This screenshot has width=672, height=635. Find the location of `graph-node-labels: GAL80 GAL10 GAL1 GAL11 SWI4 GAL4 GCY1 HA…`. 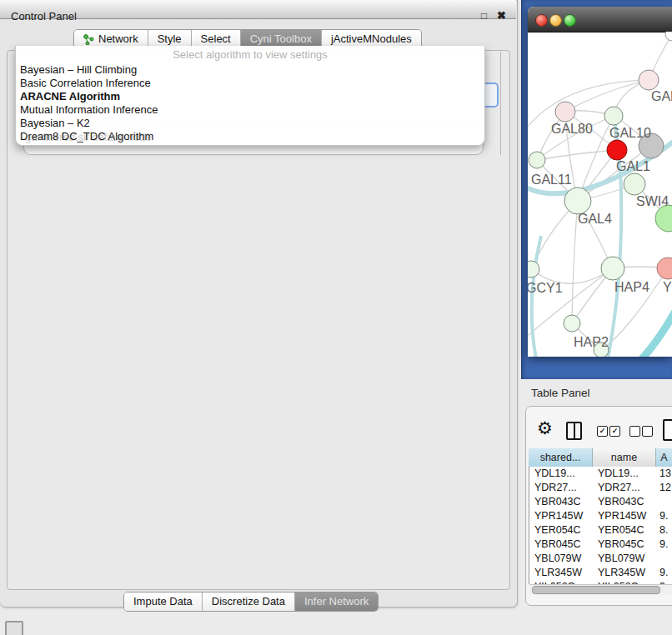

graph-node-labels: GAL80 GAL10 GAL1 GAL11 SWI4 GAL4 GCY1 HA… is located at coordinates (600, 219).